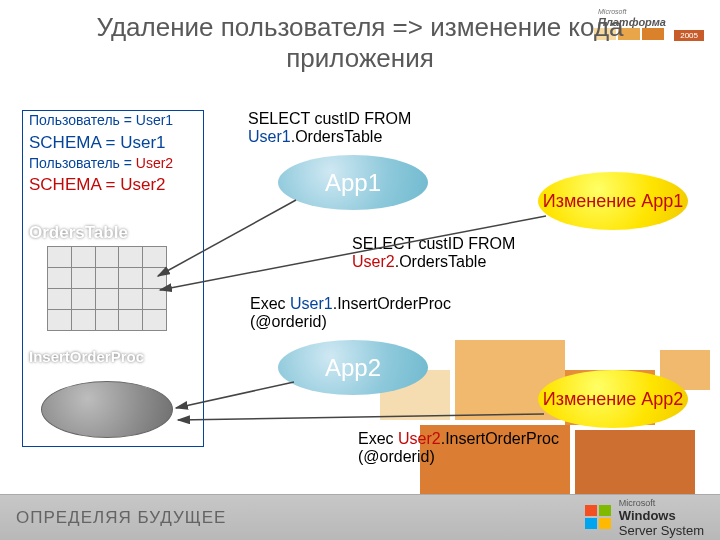  What do you see at coordinates (614, 400) in the screenshot?
I see `change-app2-label: Изменение App2` at bounding box center [614, 400].